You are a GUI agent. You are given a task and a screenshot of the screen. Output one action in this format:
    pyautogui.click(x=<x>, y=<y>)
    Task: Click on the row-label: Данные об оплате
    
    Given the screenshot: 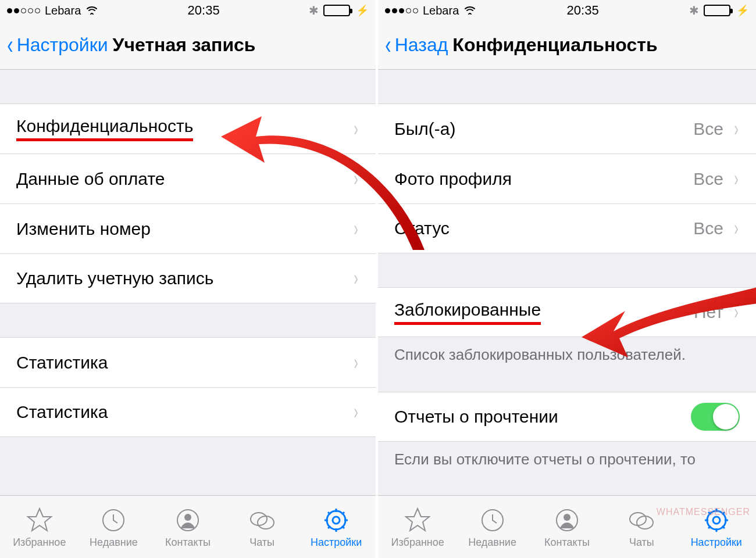 What is the action you would take?
    pyautogui.click(x=91, y=179)
    